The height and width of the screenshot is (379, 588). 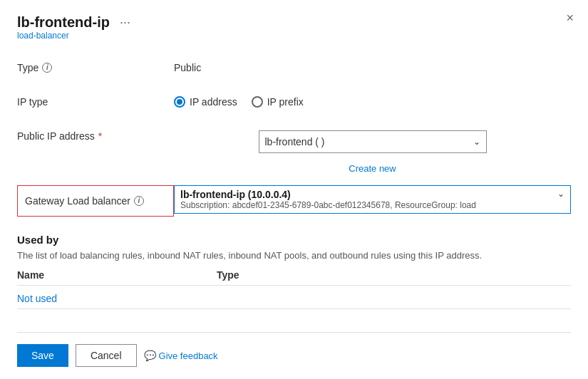 I want to click on type-value: Public, so click(x=372, y=66).